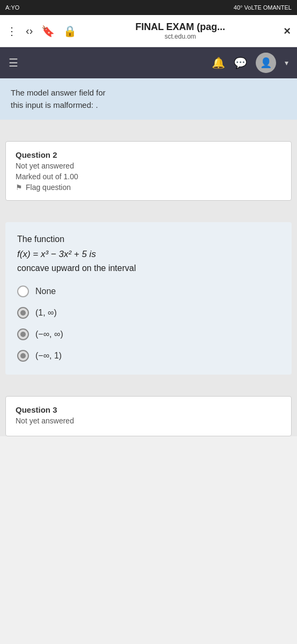 The height and width of the screenshot is (644, 297). Describe the element at coordinates (148, 187) in the screenshot. I see `flag-question-2: ⚑ Flag question` at that location.